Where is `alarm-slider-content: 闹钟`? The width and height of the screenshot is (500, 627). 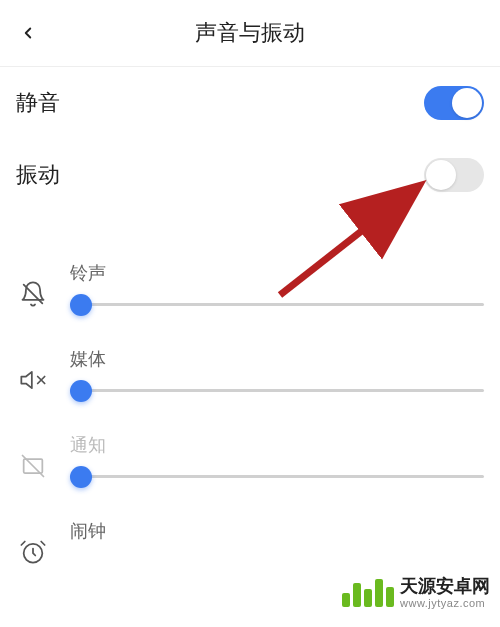 alarm-slider-content: 闹钟 is located at coordinates (277, 540).